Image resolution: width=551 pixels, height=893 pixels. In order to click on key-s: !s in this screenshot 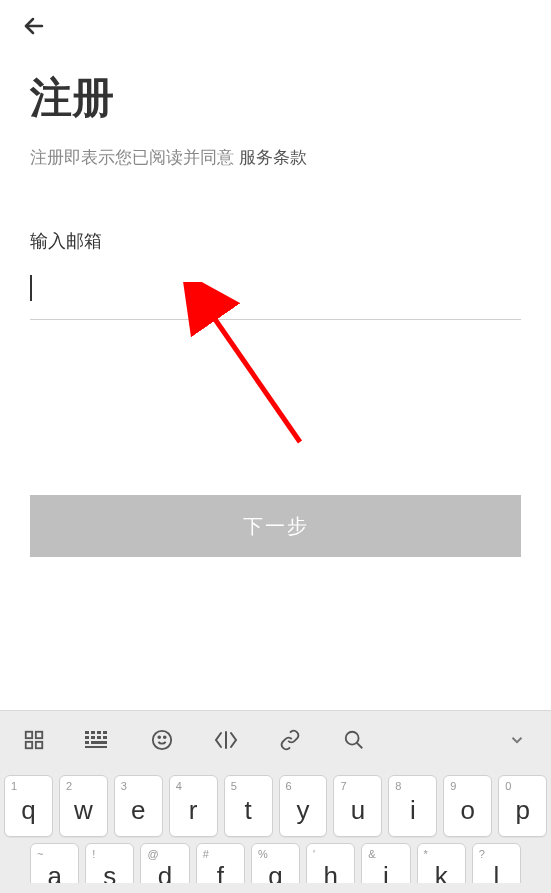, I will do `click(110, 863)`.